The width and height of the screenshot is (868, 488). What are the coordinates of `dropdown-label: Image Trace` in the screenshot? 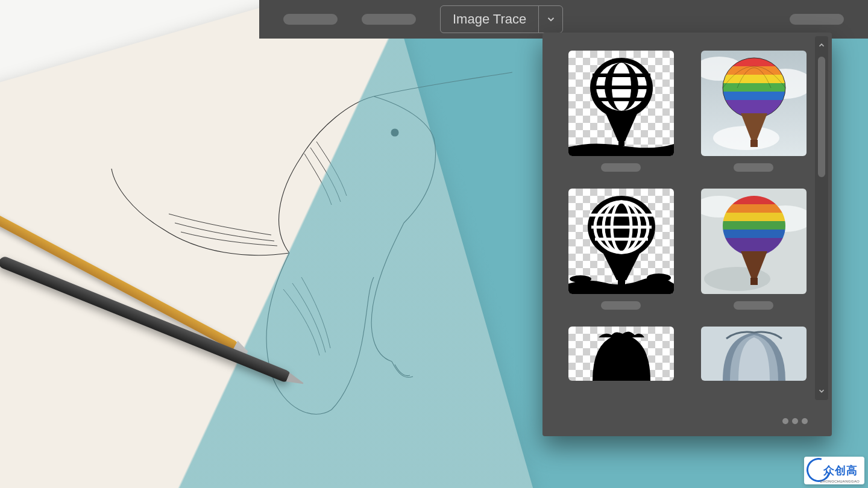 It's located at (489, 19).